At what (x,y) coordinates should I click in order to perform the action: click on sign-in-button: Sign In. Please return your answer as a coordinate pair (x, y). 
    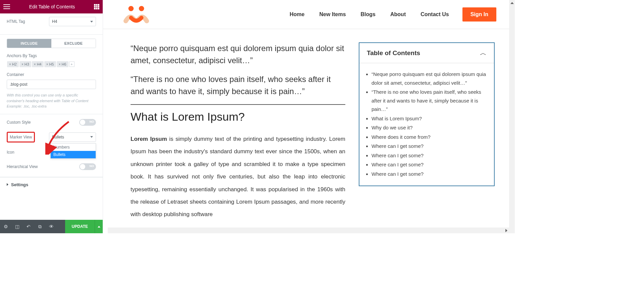
    Looking at the image, I should click on (479, 14).